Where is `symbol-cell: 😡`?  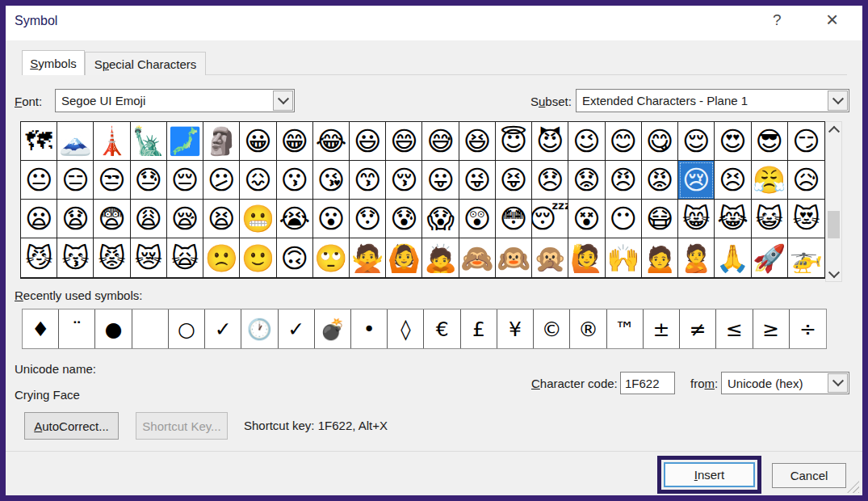
symbol-cell: 😡 is located at coordinates (660, 180).